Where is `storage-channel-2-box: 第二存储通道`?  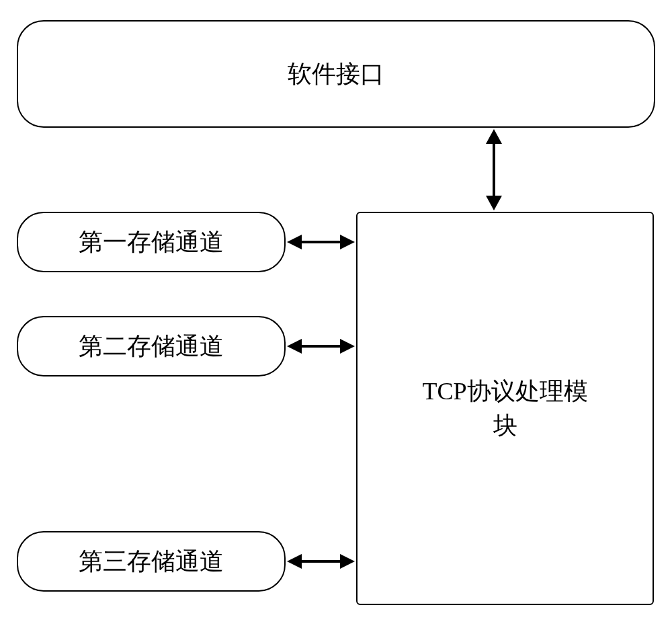 storage-channel-2-box: 第二存储通道 is located at coordinates (151, 346).